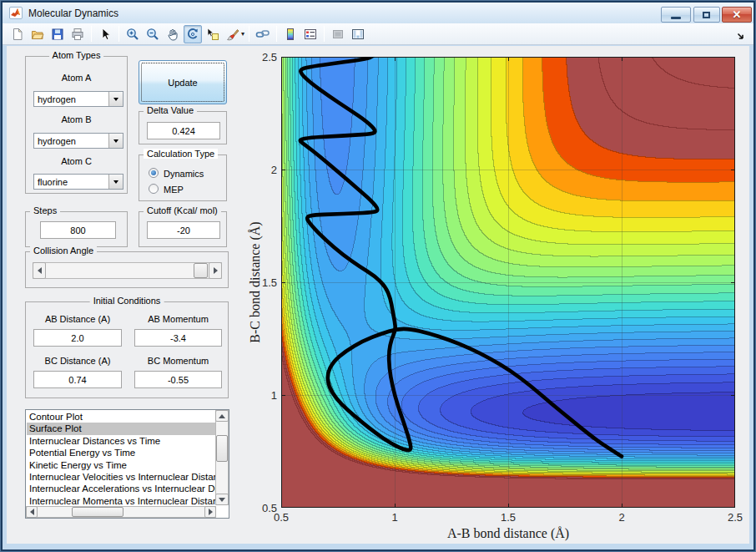  Describe the element at coordinates (213, 34) in the screenshot. I see `data-cursor-button` at that location.